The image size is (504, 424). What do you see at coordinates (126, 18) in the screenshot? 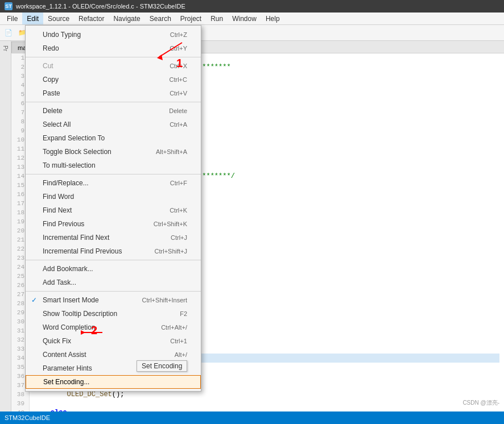
I see `menu-navigate: Navigate` at bounding box center [126, 18].